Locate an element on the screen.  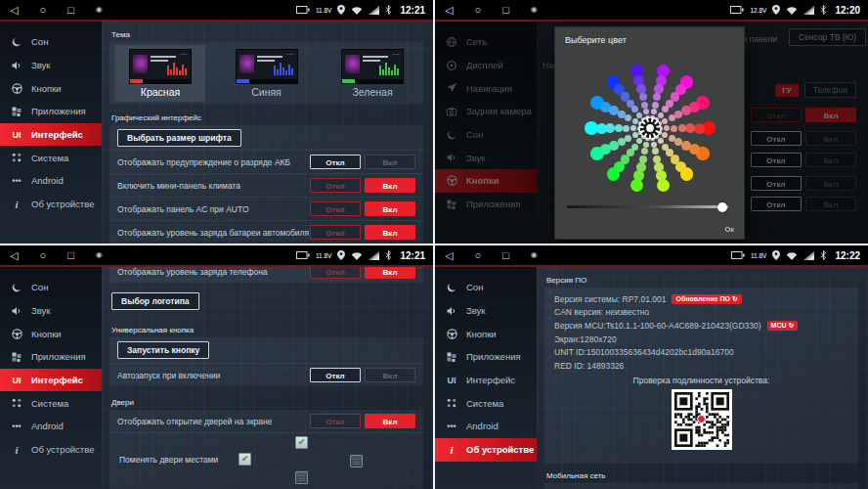
font-size-button: Выбрать размер шрифта is located at coordinates (180, 138).